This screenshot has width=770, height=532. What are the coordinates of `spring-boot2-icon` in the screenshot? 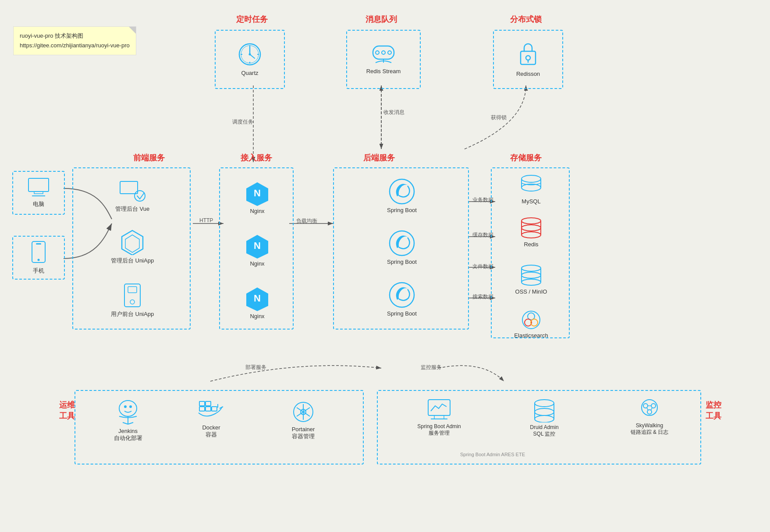 It's located at (402, 243).